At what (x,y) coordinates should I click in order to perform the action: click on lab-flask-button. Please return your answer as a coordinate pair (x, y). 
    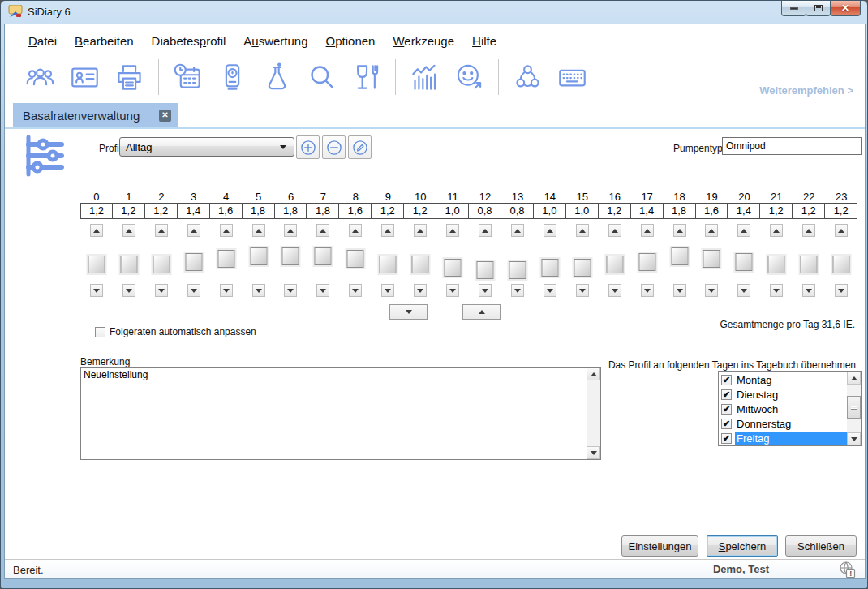
    Looking at the image, I should click on (277, 78).